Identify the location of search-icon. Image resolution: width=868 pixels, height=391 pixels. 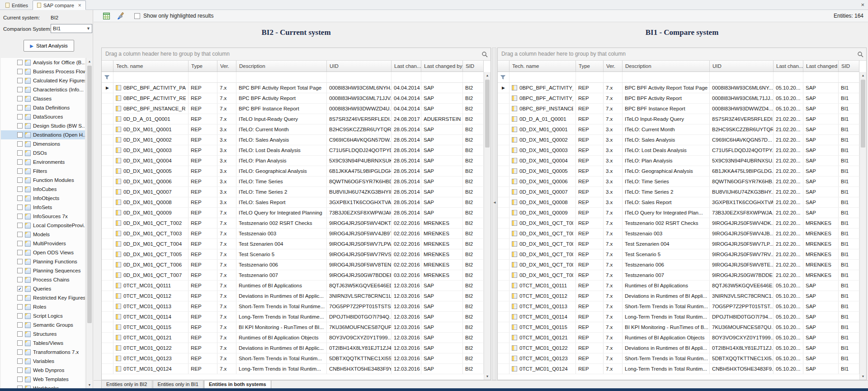
(485, 54).